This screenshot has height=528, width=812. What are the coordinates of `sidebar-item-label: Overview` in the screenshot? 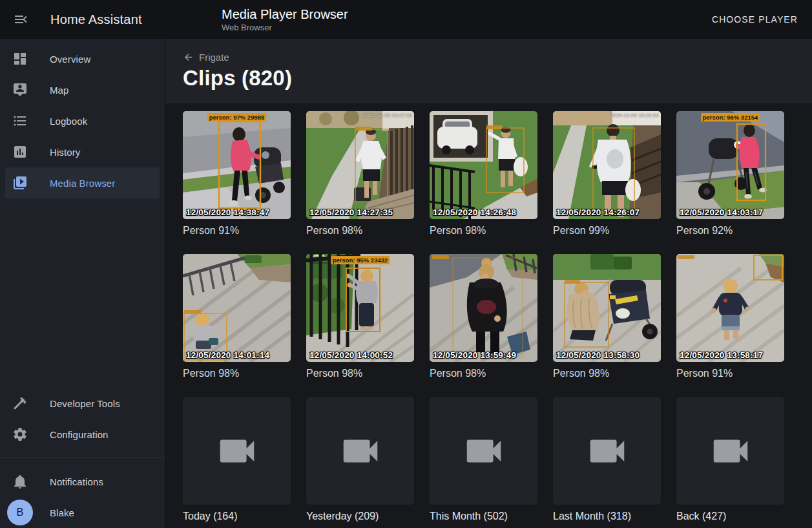 It's located at (70, 59).